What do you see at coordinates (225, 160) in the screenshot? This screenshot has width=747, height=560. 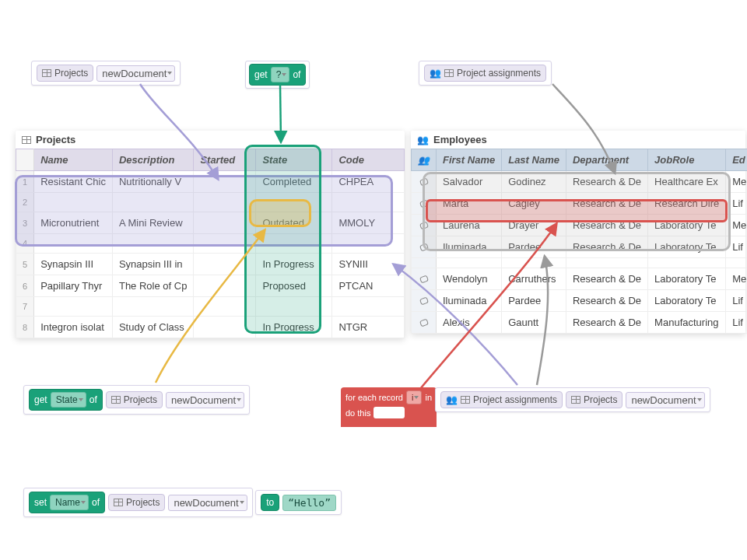 I see `col-started: Started` at bounding box center [225, 160].